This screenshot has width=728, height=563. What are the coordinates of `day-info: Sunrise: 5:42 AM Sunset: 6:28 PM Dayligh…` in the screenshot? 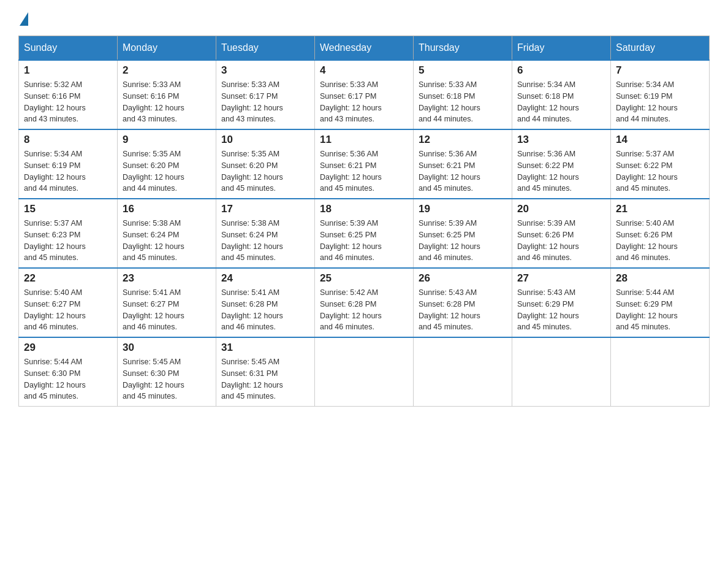 It's located at (364, 310).